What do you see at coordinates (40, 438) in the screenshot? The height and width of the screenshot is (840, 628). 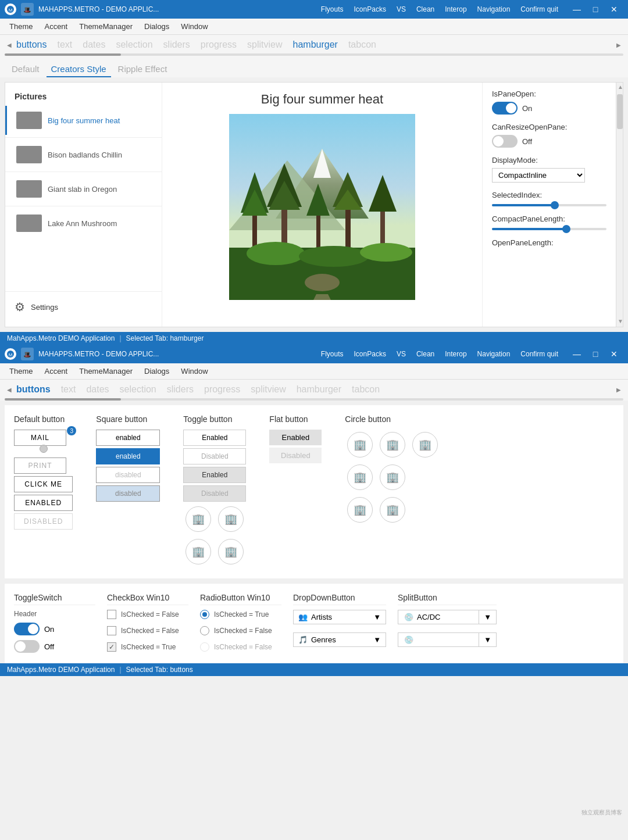 I see `mail-button: MAIL` at bounding box center [40, 438].